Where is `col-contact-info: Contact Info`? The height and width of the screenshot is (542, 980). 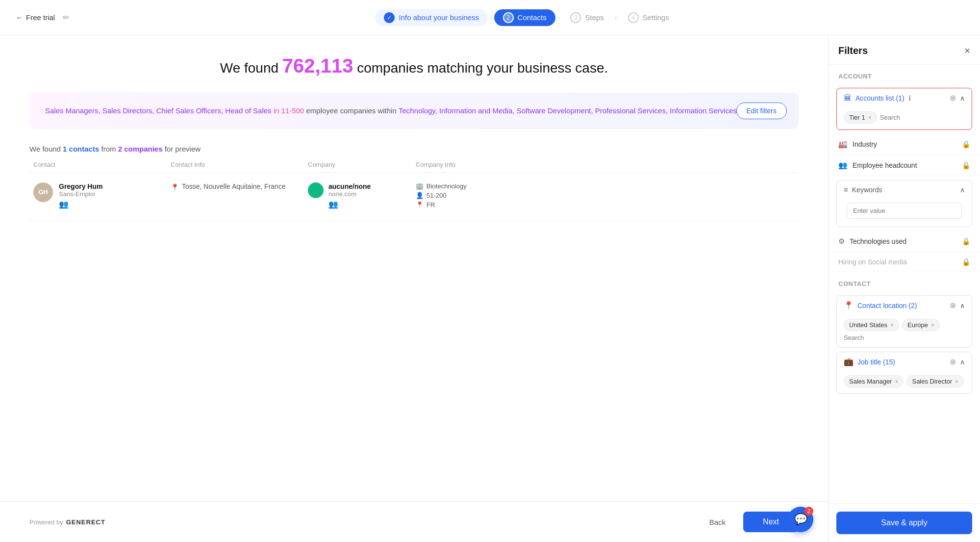 col-contact-info: Contact Info is located at coordinates (235, 165).